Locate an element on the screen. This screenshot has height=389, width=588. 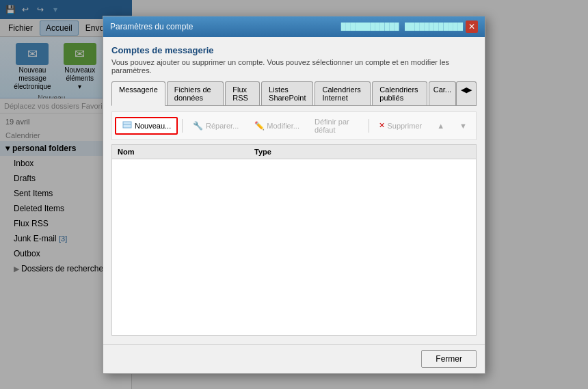
modal-title-right: ████████████ ████████████ ✕ is located at coordinates (410, 27).